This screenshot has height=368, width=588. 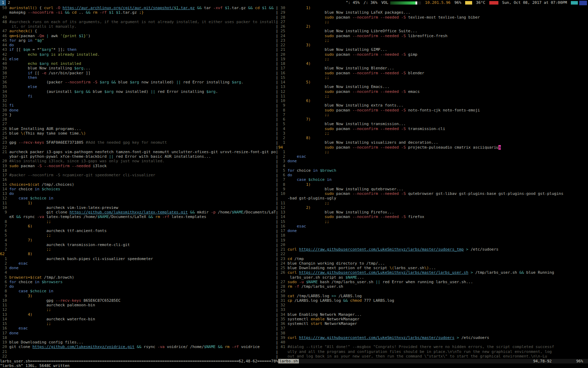 I want to click on code-row: 94 sudo pacman --noconfirm --needed -S p…, so click(x=433, y=147).